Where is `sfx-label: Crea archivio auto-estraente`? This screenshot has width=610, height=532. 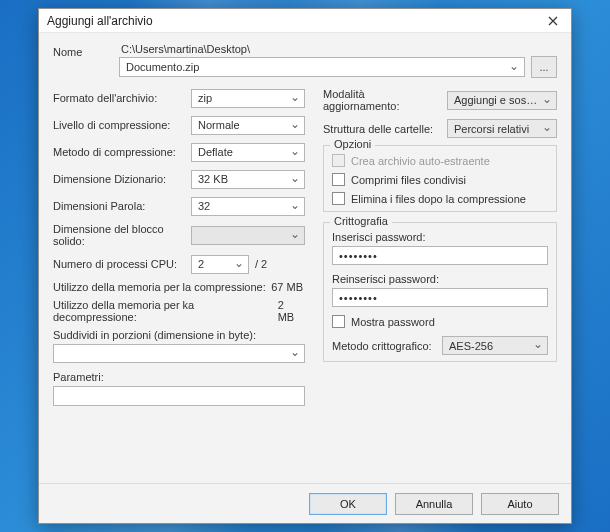
sfx-label: Crea archivio auto-estraente is located at coordinates (420, 161).